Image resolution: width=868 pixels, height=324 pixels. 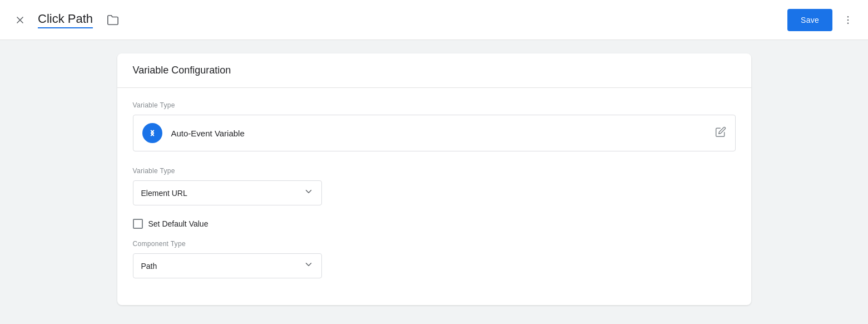 What do you see at coordinates (848, 20) in the screenshot?
I see `more-menu-button` at bounding box center [848, 20].